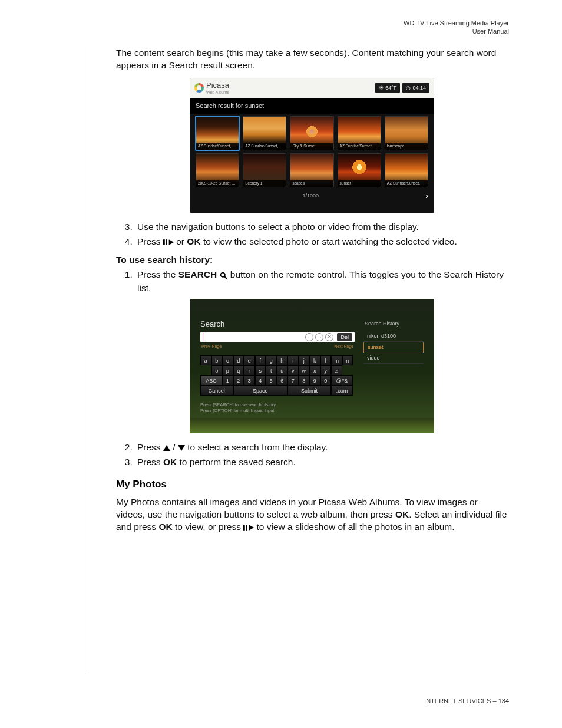 The image size is (562, 728). What do you see at coordinates (322, 282) in the screenshot?
I see `history-step-1: Press the SEARCH button on the remote co…` at bounding box center [322, 282].